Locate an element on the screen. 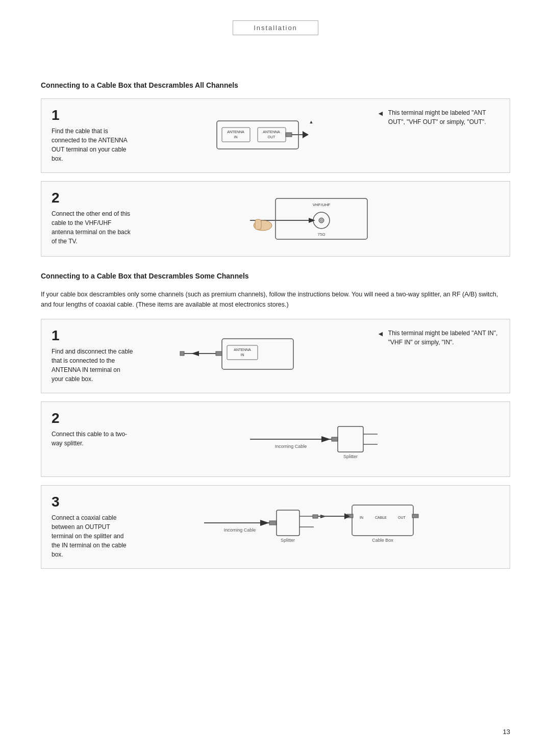  step-number-s2-1: 1 is located at coordinates (92, 336).